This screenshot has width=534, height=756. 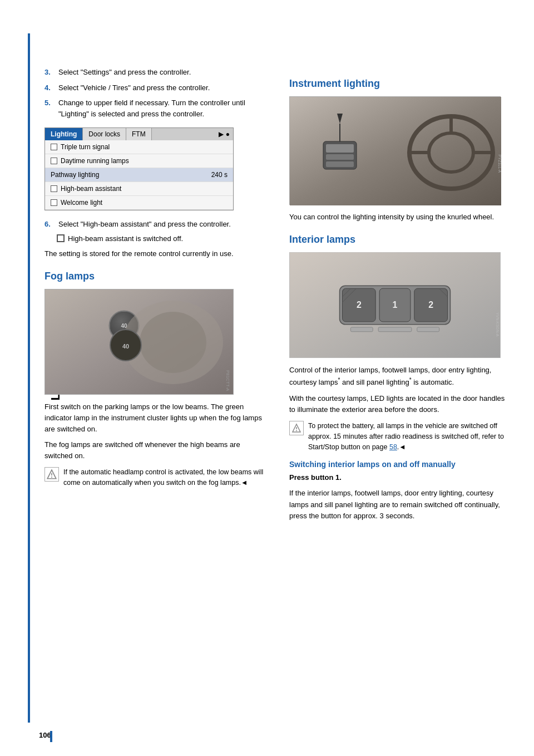 What do you see at coordinates (156, 108) in the screenshot?
I see `step-5: 5. Change to upper field if necessary. T…` at bounding box center [156, 108].